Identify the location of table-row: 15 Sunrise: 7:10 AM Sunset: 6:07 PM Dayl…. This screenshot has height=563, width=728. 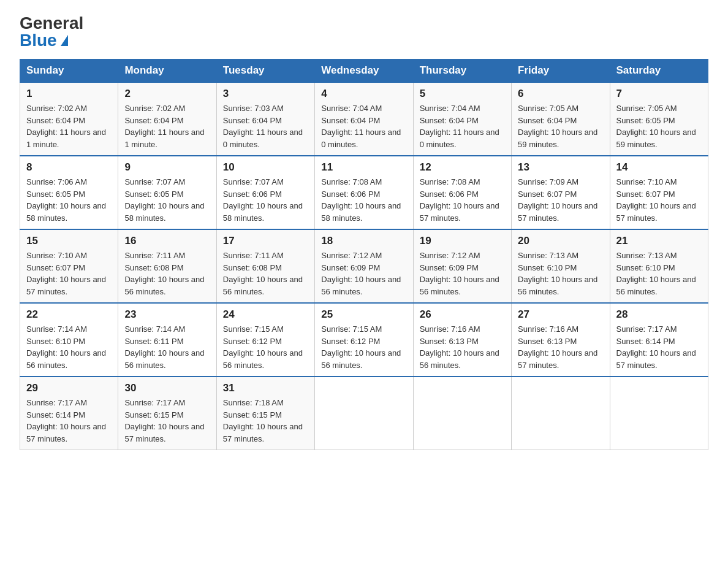
(69, 266).